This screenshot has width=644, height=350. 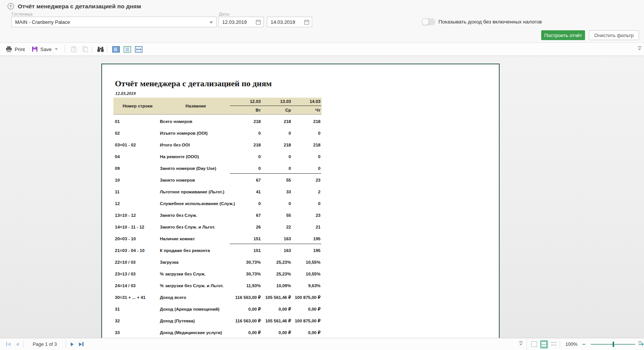 I want to click on clipboard-question-icon: ?, so click(x=74, y=49).